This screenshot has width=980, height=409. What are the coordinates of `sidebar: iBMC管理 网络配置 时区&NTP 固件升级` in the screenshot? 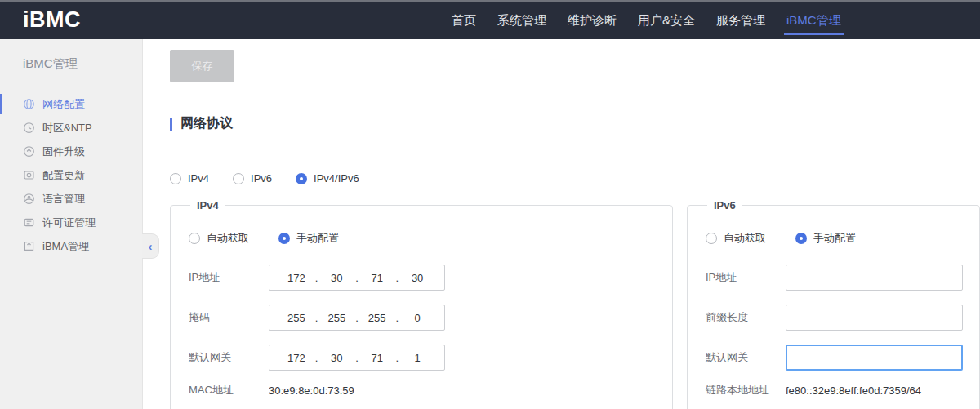 It's located at (72, 224).